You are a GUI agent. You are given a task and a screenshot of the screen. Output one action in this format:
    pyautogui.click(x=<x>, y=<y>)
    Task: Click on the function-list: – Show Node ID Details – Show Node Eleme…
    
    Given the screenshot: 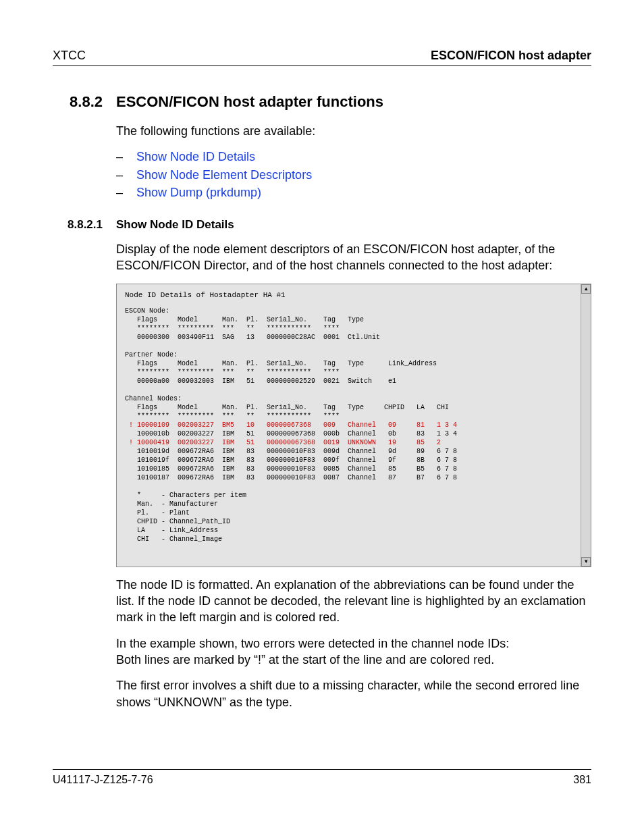 What is the action you would take?
    pyautogui.click(x=354, y=174)
    